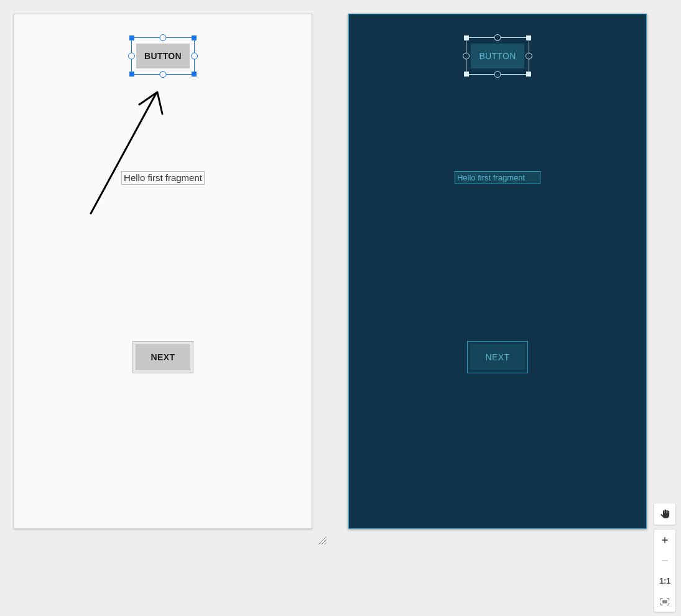 This screenshot has width=681, height=616. I want to click on pan-tool-button, so click(665, 514).